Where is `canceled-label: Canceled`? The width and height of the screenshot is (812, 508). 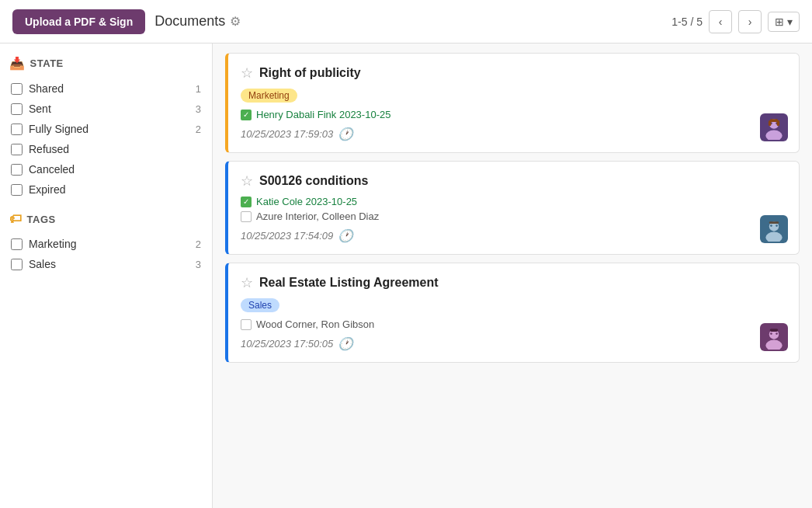
canceled-label: Canceled is located at coordinates (112, 169).